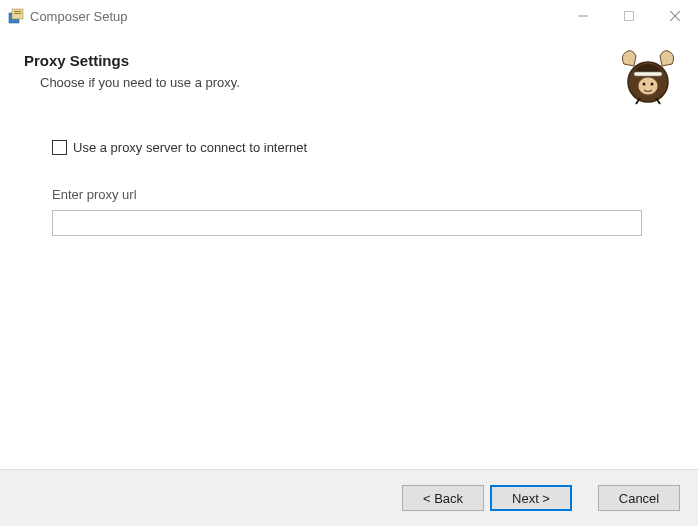  What do you see at coordinates (347, 223) in the screenshot?
I see `proxy-url-input` at bounding box center [347, 223].